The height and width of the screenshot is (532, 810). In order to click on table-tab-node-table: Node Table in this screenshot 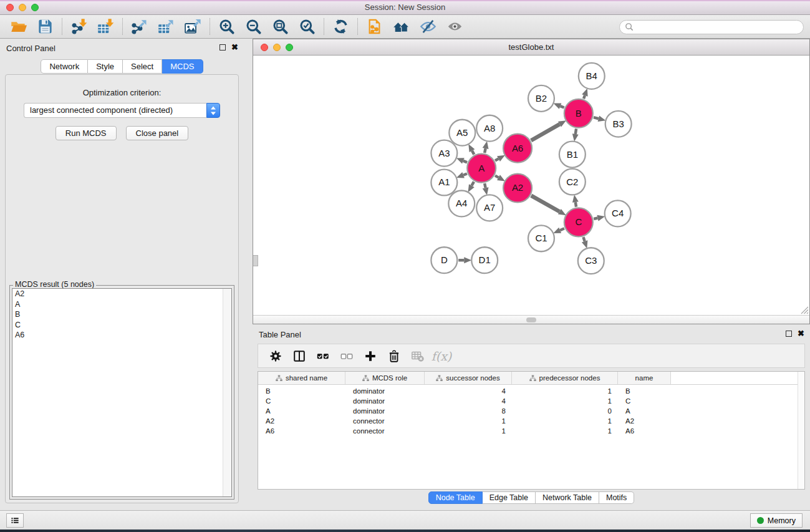, I will do `click(455, 498)`.